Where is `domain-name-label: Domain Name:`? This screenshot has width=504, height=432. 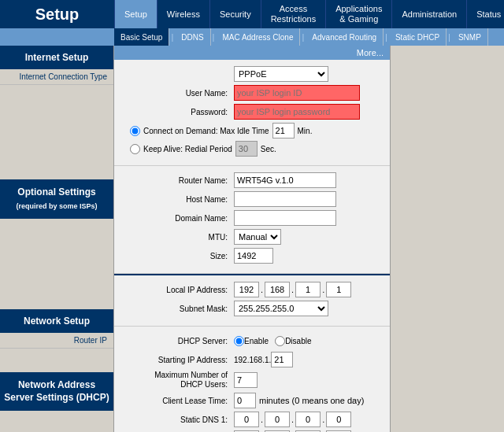 domain-name-label: Domain Name: is located at coordinates (179, 219).